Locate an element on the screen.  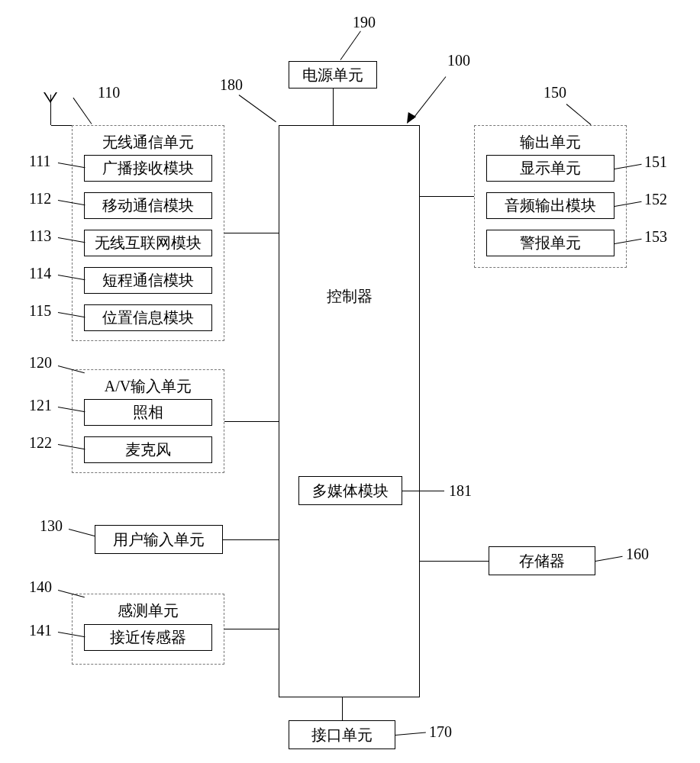
block-audio-out-label: 音频输出模块 is located at coordinates (550, 206).